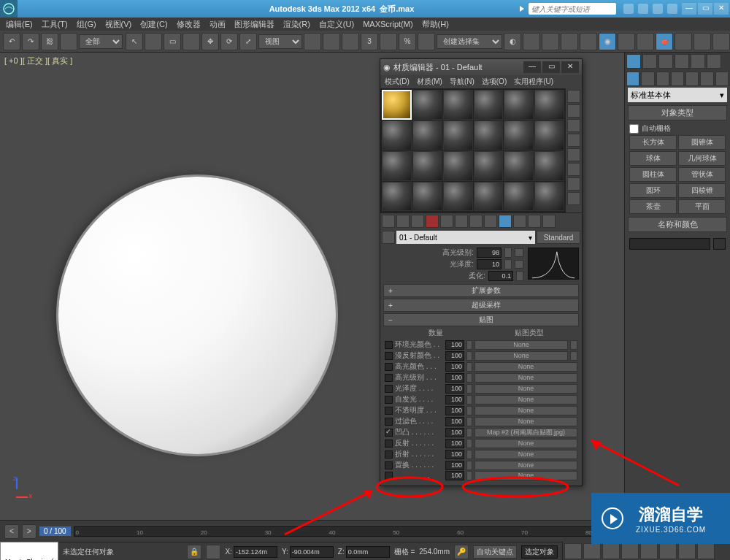 The image size is (730, 560). I want to click on angle-snap-button, so click(388, 42).